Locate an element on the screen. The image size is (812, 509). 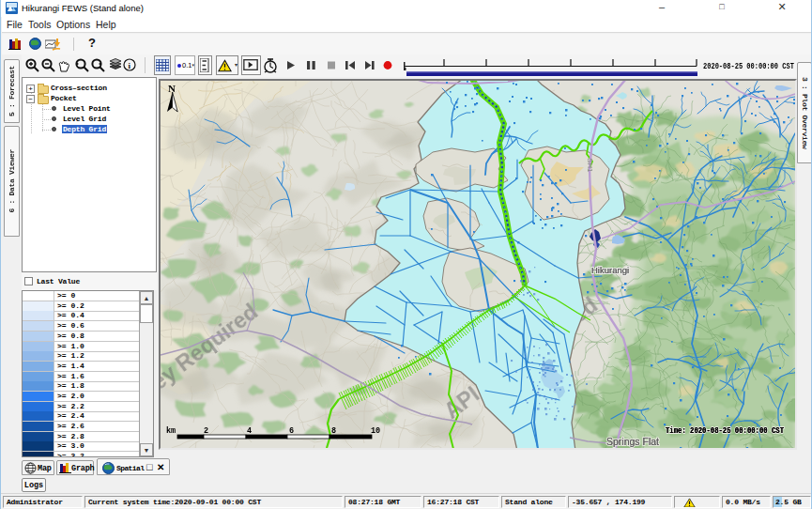
svg-text: 10 is located at coordinates (375, 431).